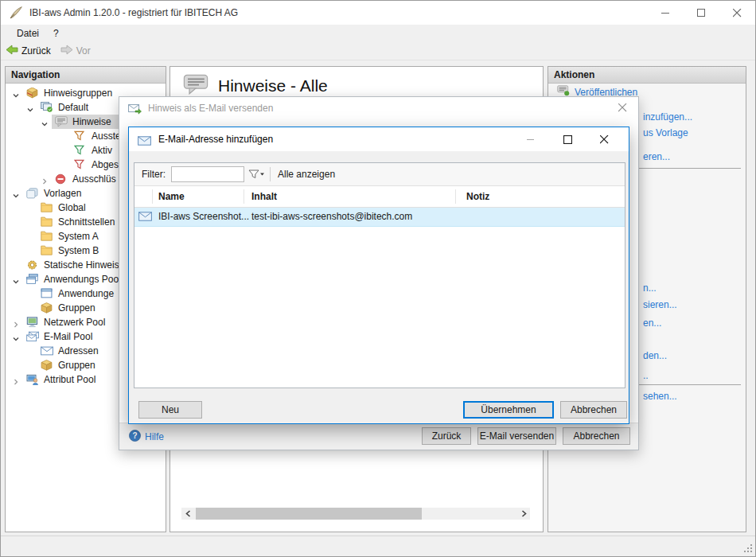  What do you see at coordinates (76, 51) in the screenshot?
I see `forward-button: Vor` at bounding box center [76, 51].